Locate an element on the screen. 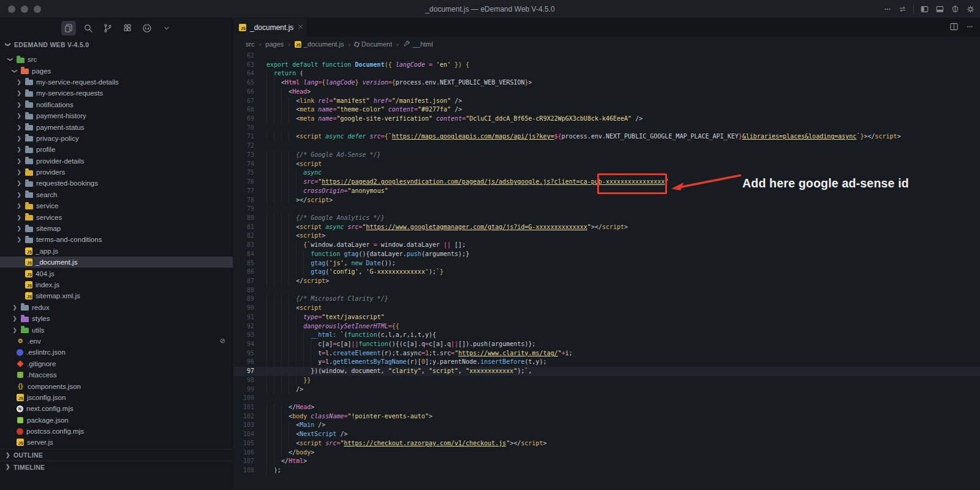  tree-item--eslintrc-json: .eslintrc.json is located at coordinates (116, 352).